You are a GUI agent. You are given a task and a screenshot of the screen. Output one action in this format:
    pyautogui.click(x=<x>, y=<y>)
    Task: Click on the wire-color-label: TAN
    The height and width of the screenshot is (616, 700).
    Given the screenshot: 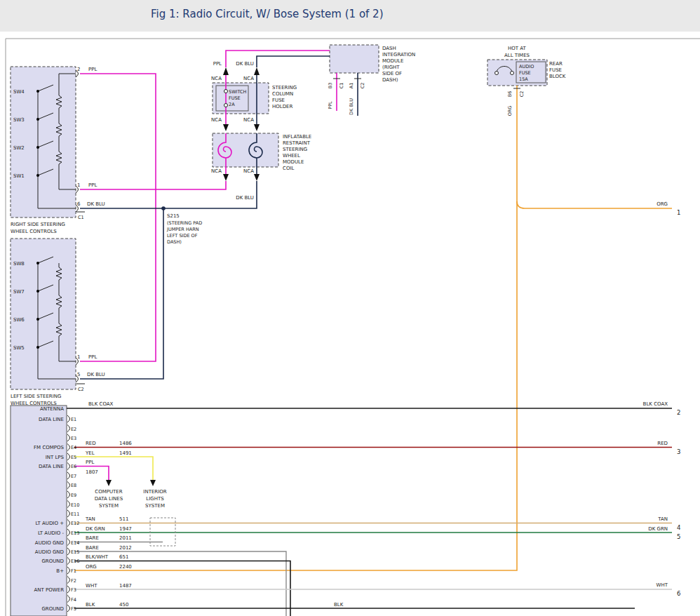 What is the action you would take?
    pyautogui.click(x=662, y=519)
    